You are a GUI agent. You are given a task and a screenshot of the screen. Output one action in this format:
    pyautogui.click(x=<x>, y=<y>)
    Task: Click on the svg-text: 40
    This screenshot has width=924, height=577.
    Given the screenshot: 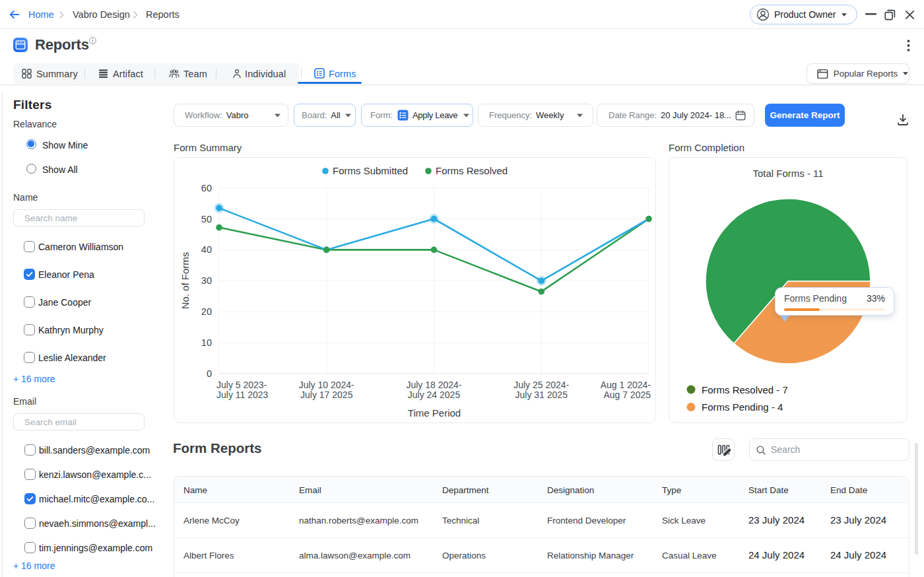 What is the action you would take?
    pyautogui.click(x=207, y=250)
    